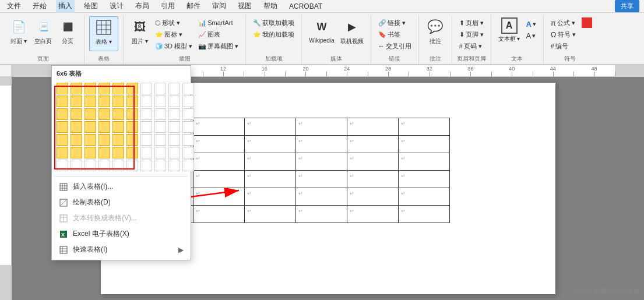 Image resolution: width=644 pixels, height=300 pixels. What do you see at coordinates (142, 6) in the screenshot?
I see `menu-layout: 布局` at bounding box center [142, 6].